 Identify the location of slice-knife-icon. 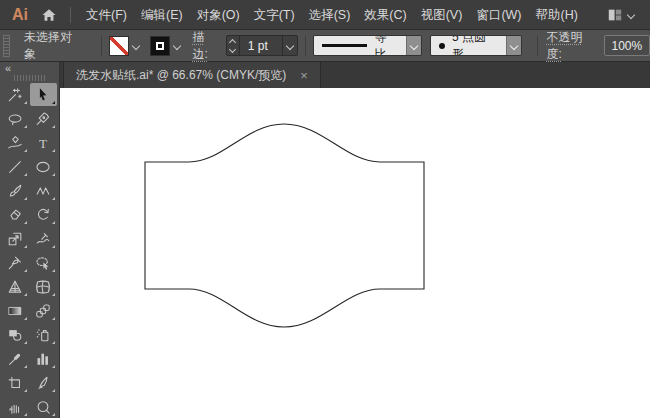
(43, 383).